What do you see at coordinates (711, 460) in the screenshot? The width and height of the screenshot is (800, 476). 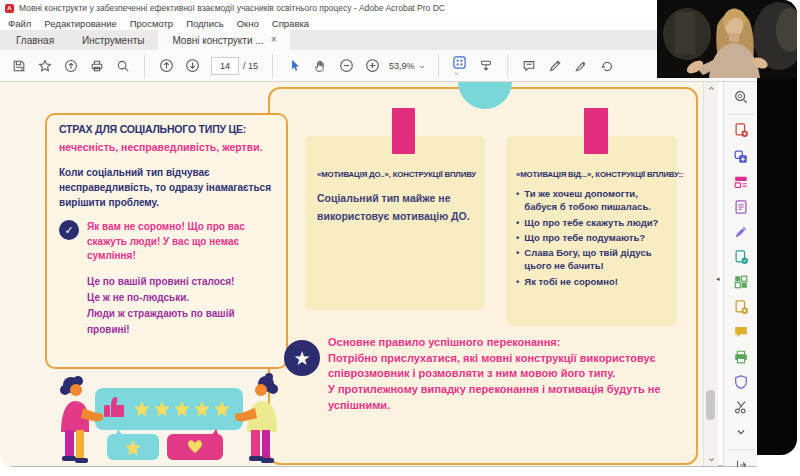 I see `scroll-down-icon` at bounding box center [711, 460].